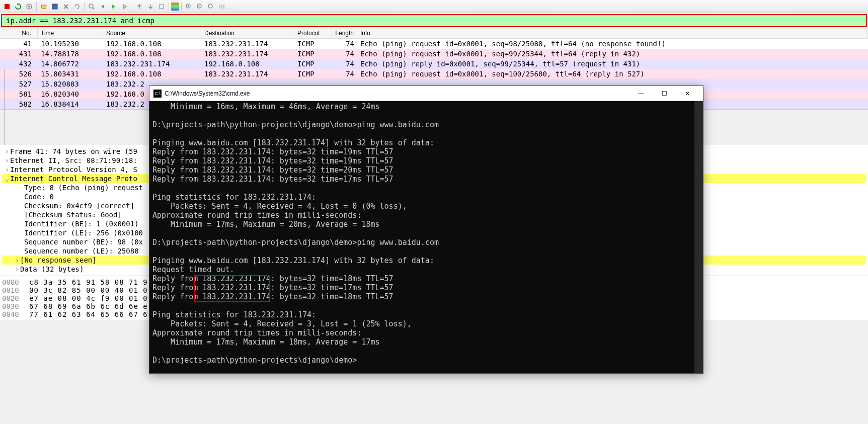 The image size is (868, 424). Describe the element at coordinates (7, 179) in the screenshot. I see `chevron-down-icon: ⌄` at that location.